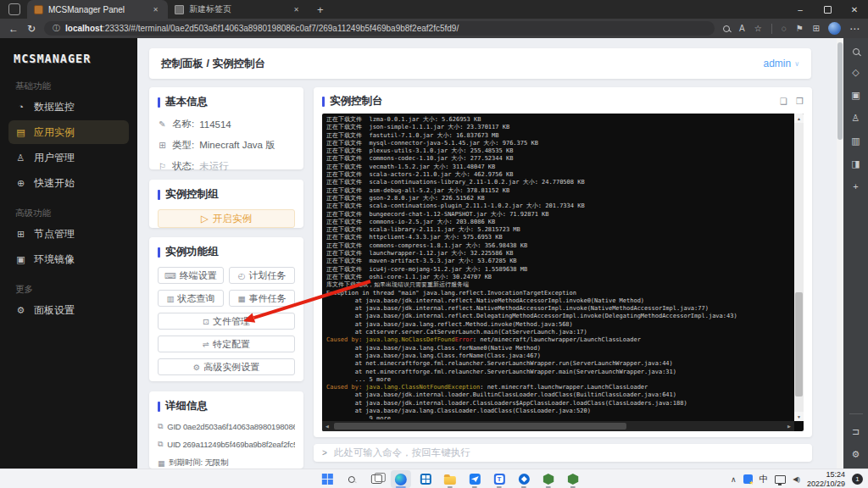  I want to click on terminal-line: 正在下载文件 launchwrapper-1.12.jar 大小: 32.225…, so click(559, 254).